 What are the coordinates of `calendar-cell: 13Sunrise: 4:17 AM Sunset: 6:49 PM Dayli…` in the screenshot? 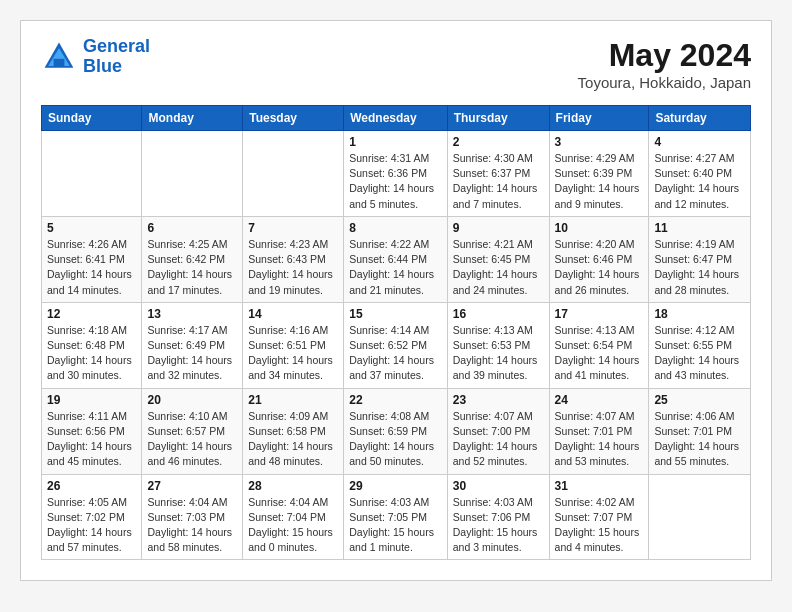 It's located at (192, 345).